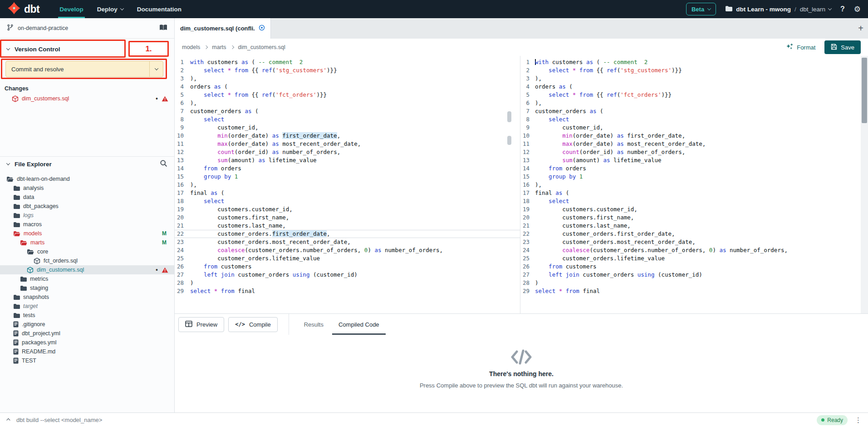 This screenshot has width=868, height=427. I want to click on tree-item-marts: martsM, so click(87, 243).